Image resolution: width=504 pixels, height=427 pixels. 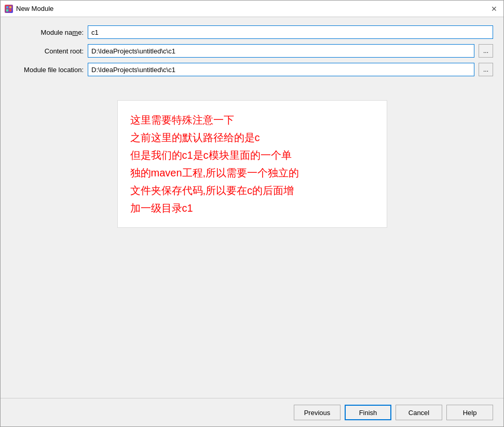 What do you see at coordinates (494, 9) in the screenshot?
I see `close-button: ✕` at bounding box center [494, 9].